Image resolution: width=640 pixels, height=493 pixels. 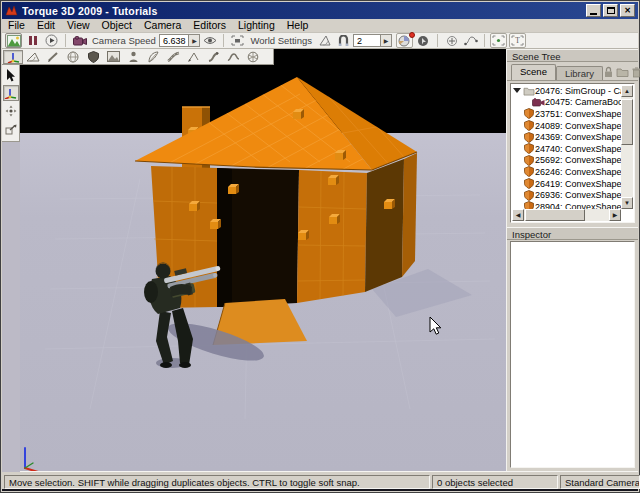 What do you see at coordinates (46, 26) in the screenshot?
I see `menu-edit: Edit` at bounding box center [46, 26].